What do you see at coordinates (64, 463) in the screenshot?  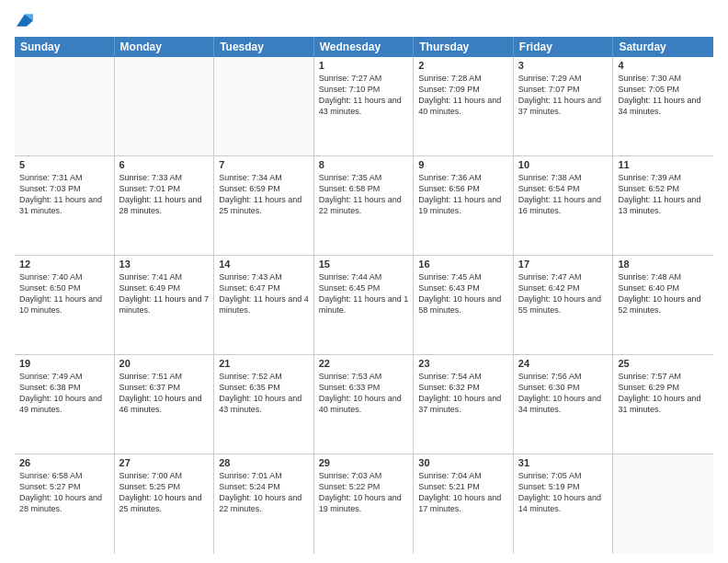 I see `day-number: 26` at bounding box center [64, 463].